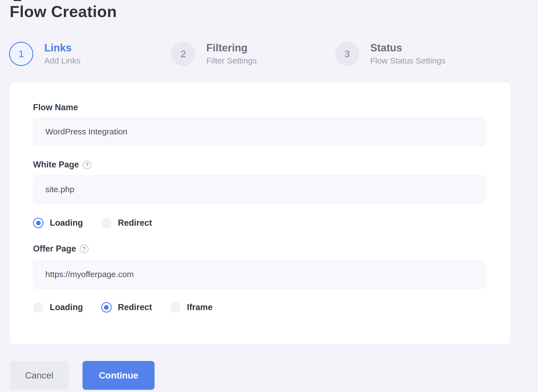 The height and width of the screenshot is (392, 538). What do you see at coordinates (259, 307) in the screenshot?
I see `offer-page-mode-group: Loading Redirect Iframe` at bounding box center [259, 307].